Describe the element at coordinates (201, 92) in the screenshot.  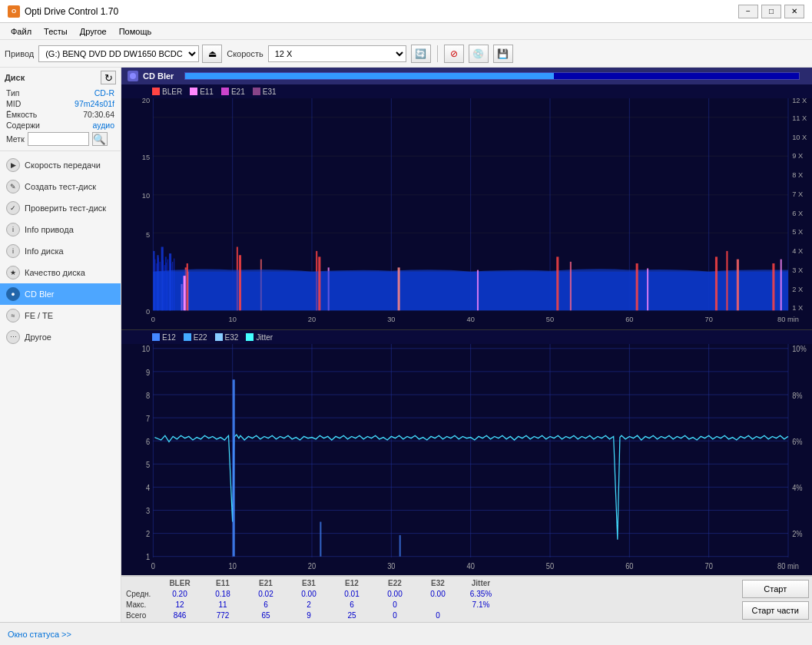
I see `legend-e11: E11` at that location.